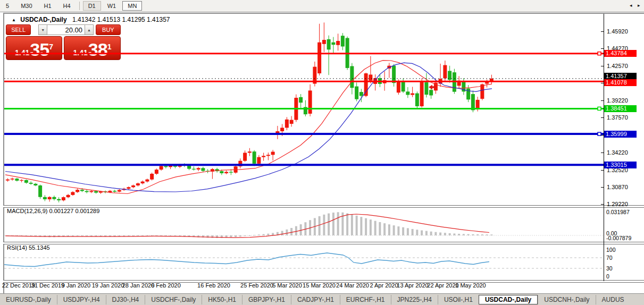 Image resolution: width=644 pixels, height=305 pixels. I want to click on date-tick-label: 31 Dec 2019, so click(48, 285).